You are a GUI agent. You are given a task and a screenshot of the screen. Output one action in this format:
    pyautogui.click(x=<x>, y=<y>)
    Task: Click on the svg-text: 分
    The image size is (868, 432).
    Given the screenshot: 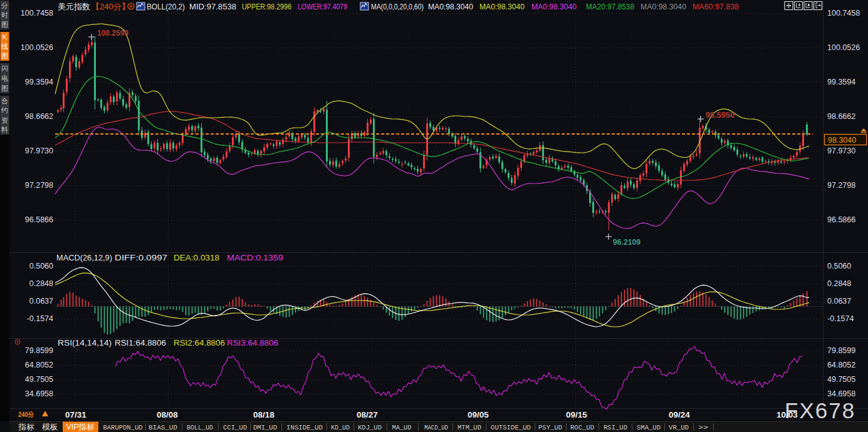 What is the action you would take?
    pyautogui.click(x=5, y=6)
    